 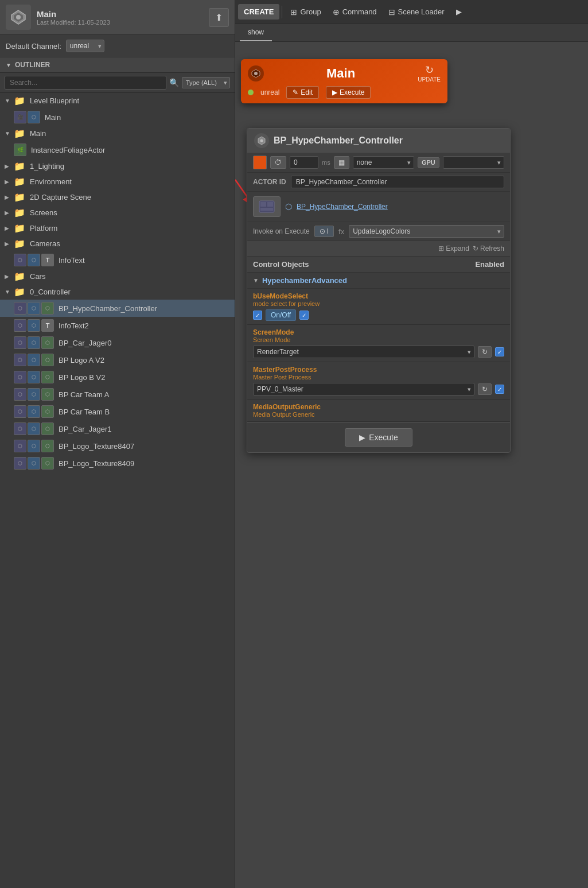 I want to click on search-input, so click(x=85, y=83).